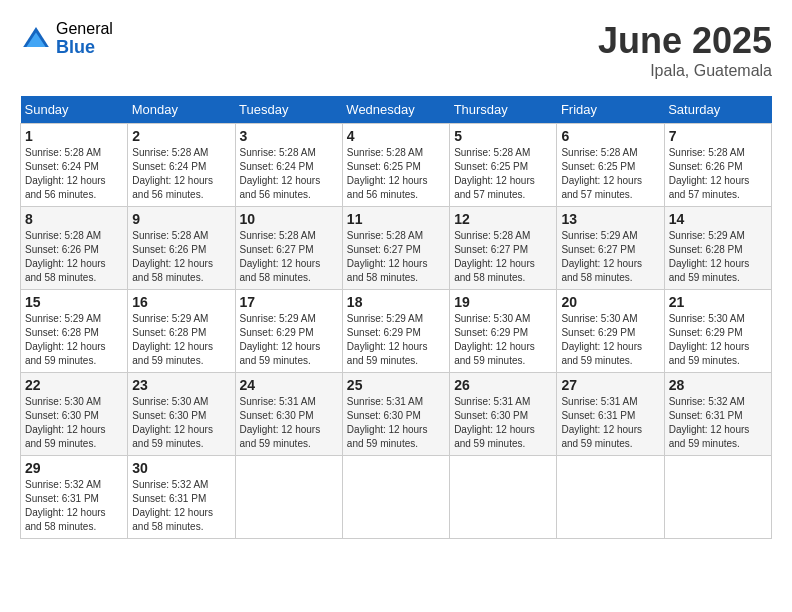  What do you see at coordinates (288, 414) in the screenshot?
I see `calendar-day-cell: 24 Sunrise: 5:31 AM Sunset: 6:30 PM Dayl…` at bounding box center [288, 414].